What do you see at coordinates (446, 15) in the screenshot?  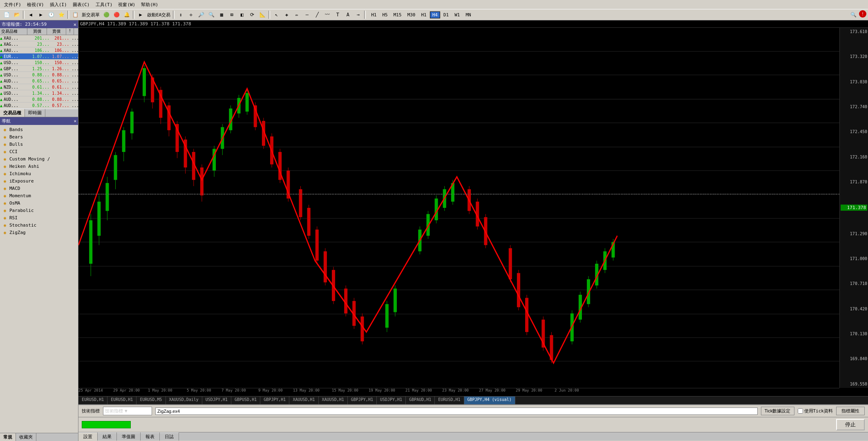 I see `tf-d1: D1` at bounding box center [446, 15].